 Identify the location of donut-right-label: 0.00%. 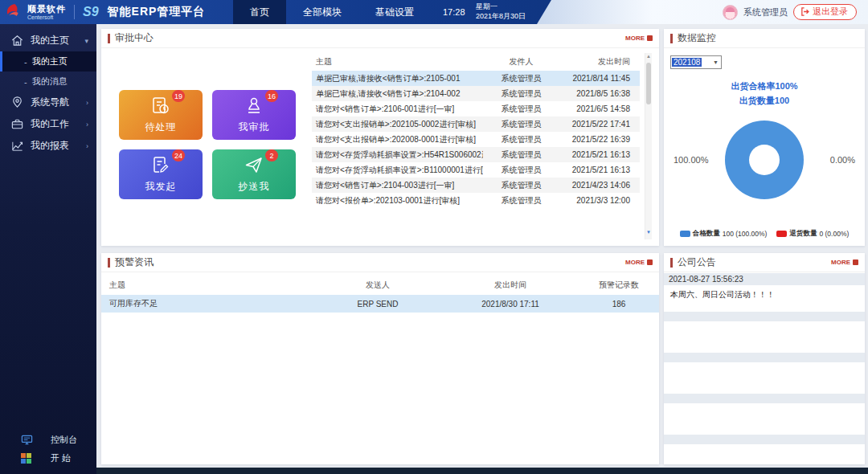
(842, 160).